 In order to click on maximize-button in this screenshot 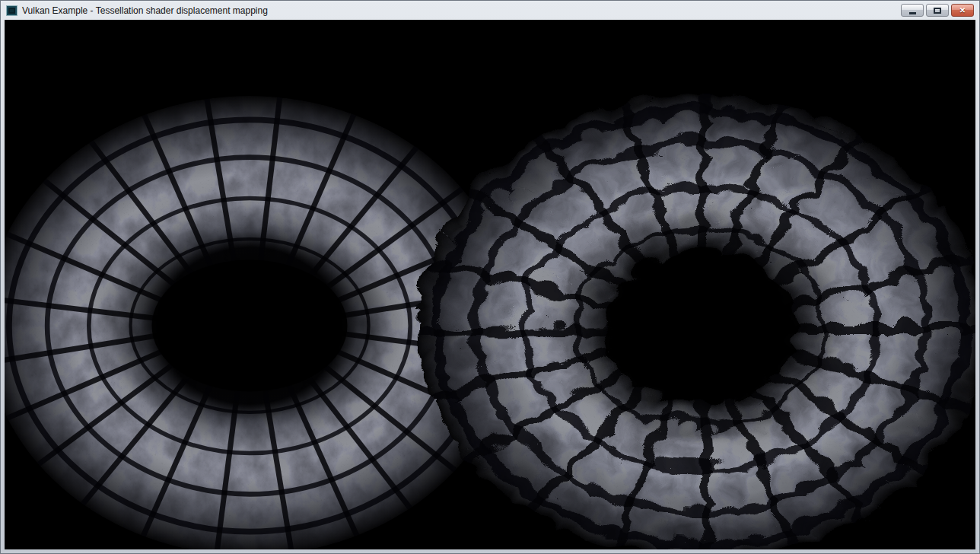, I will do `click(937, 11)`.